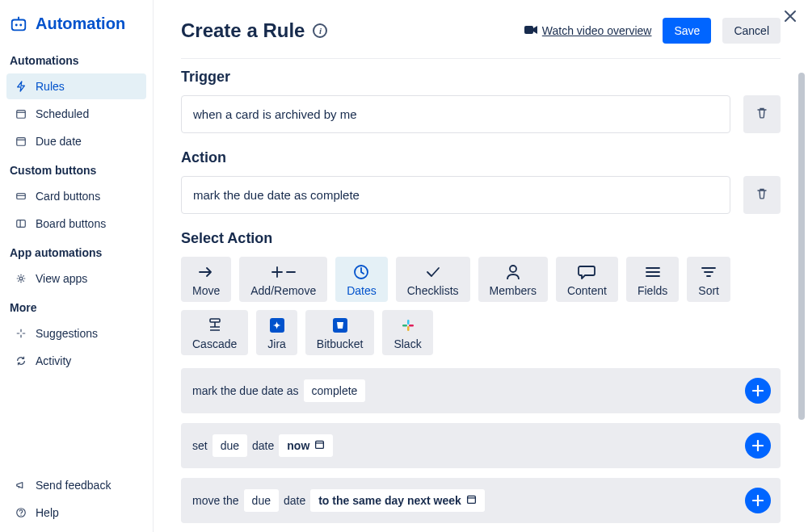 The width and height of the screenshot is (808, 532). Describe the element at coordinates (62, 114) in the screenshot. I see `sidebar-item-label: Scheduled` at that location.